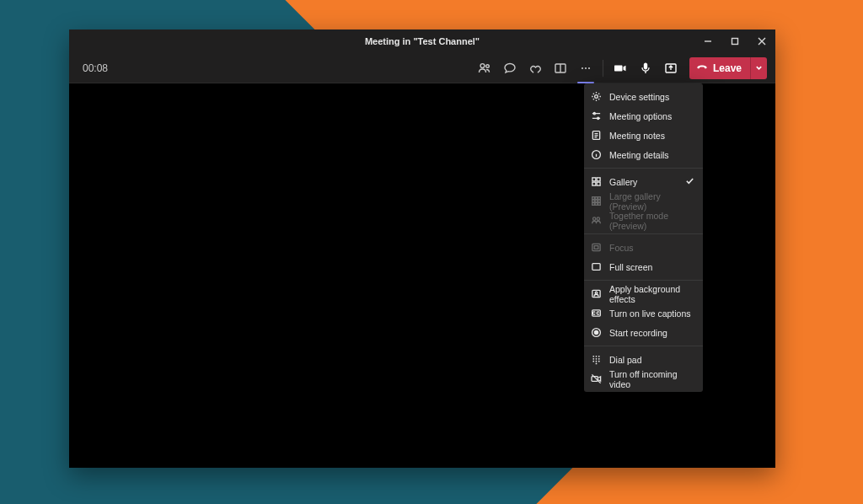  I want to click on leave-button: Leave, so click(728, 68).